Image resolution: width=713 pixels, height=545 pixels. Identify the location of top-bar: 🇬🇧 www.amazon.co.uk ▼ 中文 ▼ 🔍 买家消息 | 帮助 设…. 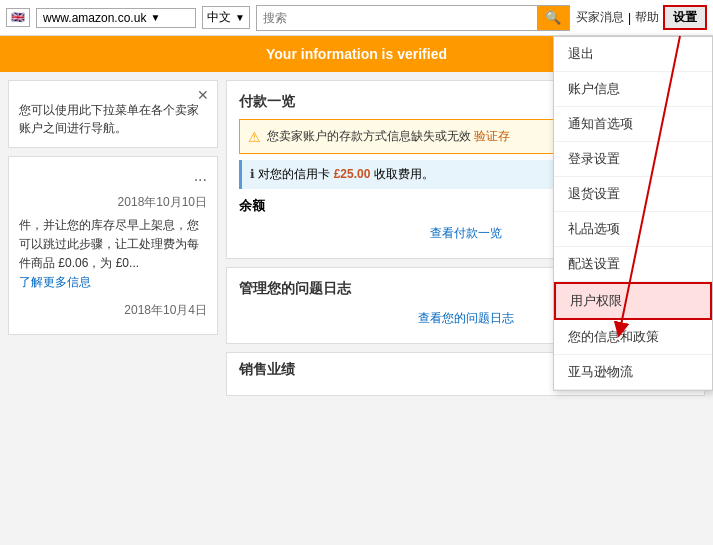
(356, 18).